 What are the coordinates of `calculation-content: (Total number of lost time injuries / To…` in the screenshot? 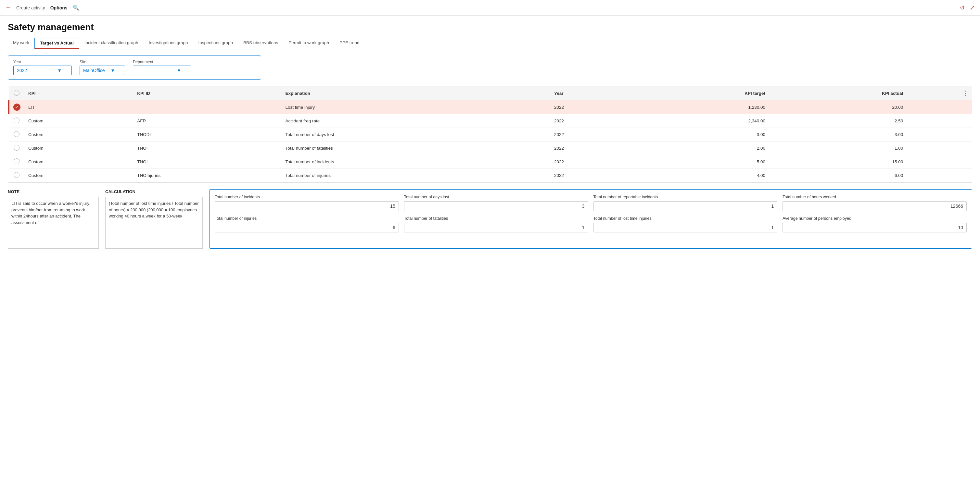 It's located at (154, 223).